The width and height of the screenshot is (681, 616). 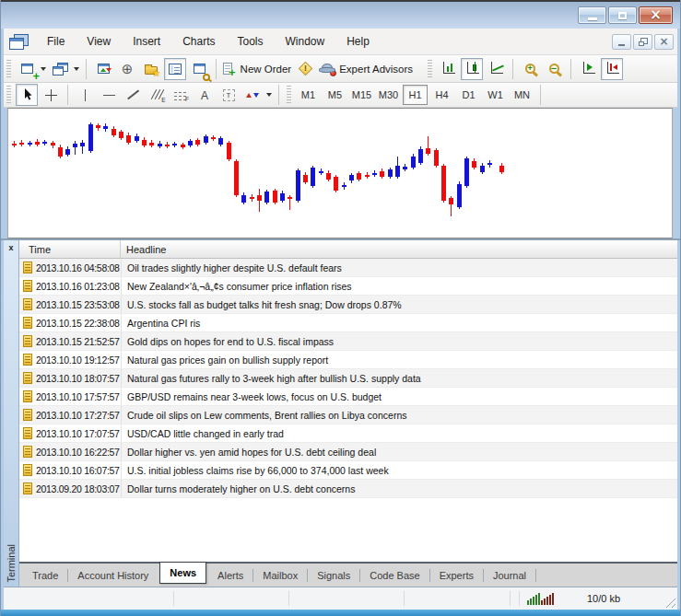 I want to click on news-time: 2013.10.15 21:52:57, so click(x=77, y=342).